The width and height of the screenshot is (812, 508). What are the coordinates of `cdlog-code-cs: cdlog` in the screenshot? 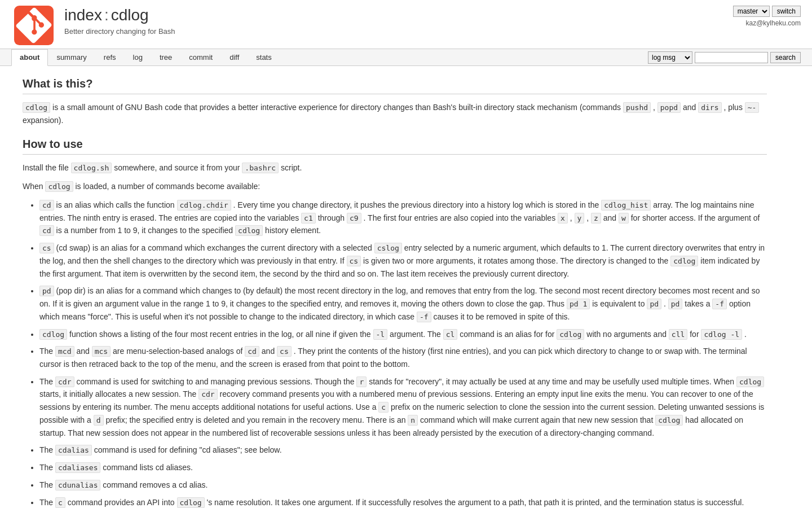 It's located at (685, 261).